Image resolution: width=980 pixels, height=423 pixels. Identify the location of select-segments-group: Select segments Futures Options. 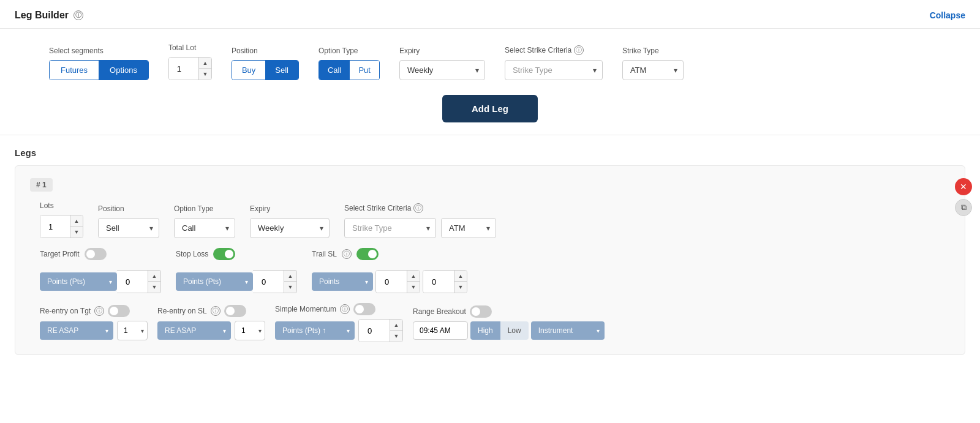
(99, 64).